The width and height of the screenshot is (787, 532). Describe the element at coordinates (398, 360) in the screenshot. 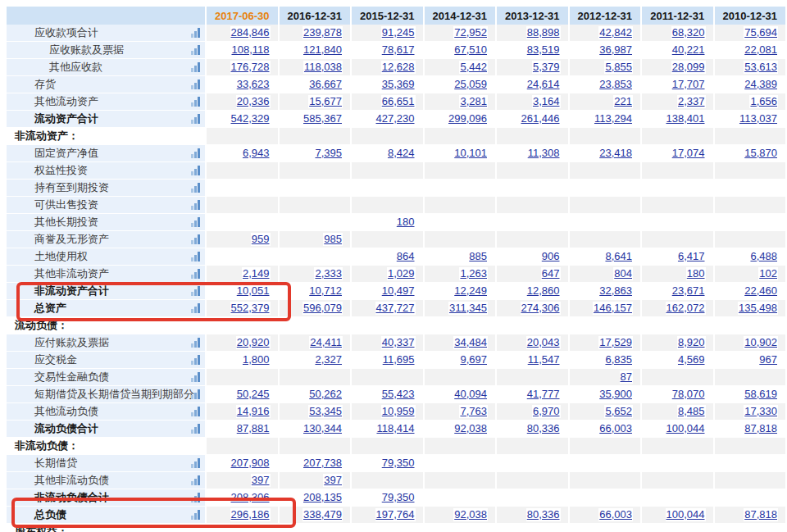

I see `value-link: 11,695` at that location.